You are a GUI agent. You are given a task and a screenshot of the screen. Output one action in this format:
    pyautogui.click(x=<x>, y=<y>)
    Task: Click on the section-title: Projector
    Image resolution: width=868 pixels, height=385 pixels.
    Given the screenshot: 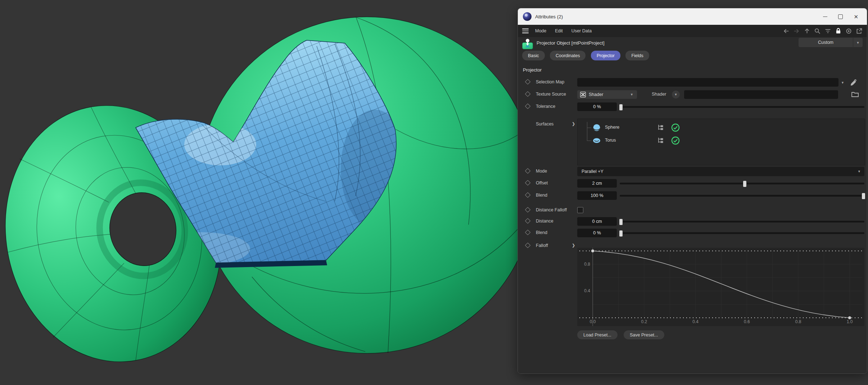 What is the action you would take?
    pyautogui.click(x=532, y=70)
    